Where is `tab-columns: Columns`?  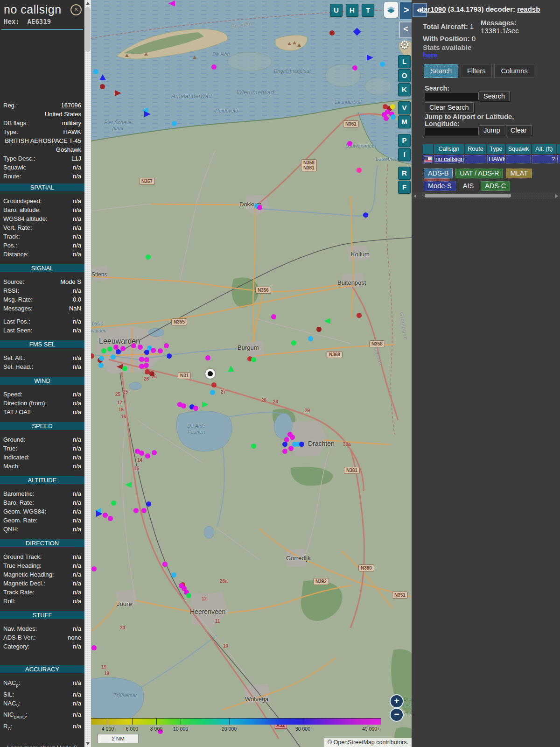 tab-columns: Columns is located at coordinates (514, 71).